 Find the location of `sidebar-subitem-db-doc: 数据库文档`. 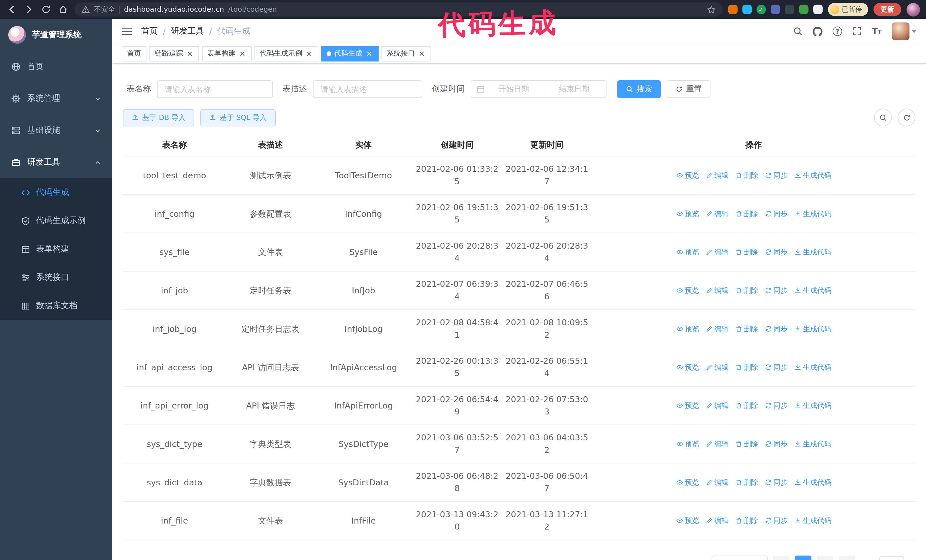

sidebar-subitem-db-doc: 数据库文档 is located at coordinates (56, 306).